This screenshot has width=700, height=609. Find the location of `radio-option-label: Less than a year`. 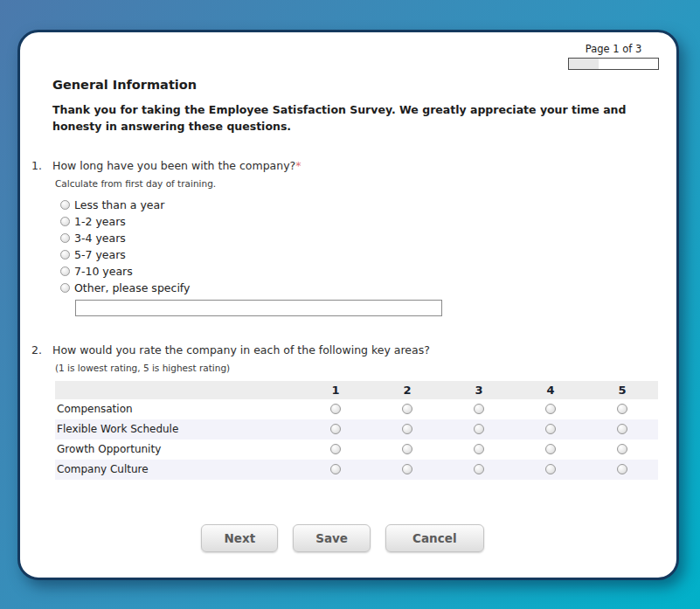

radio-option-label: Less than a year is located at coordinates (119, 204).